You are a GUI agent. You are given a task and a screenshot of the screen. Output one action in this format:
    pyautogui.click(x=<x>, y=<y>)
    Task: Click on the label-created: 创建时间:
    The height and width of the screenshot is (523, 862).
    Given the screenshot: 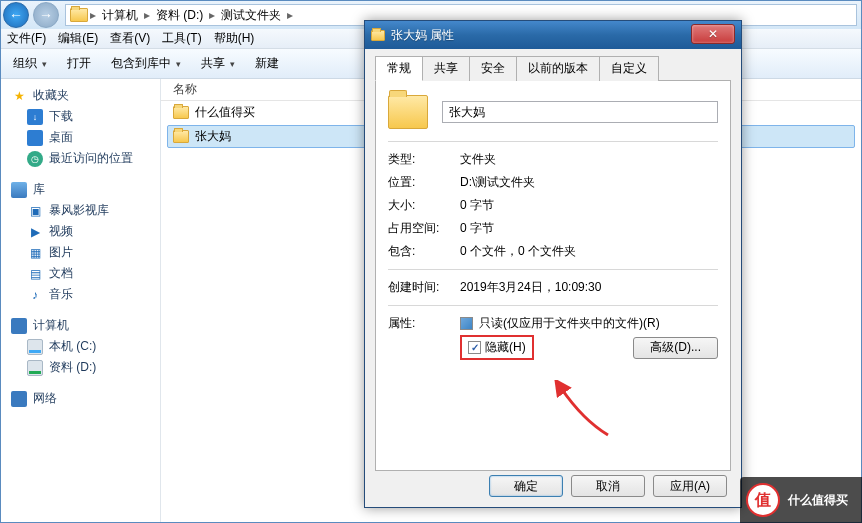 What is the action you would take?
    pyautogui.click(x=424, y=288)
    